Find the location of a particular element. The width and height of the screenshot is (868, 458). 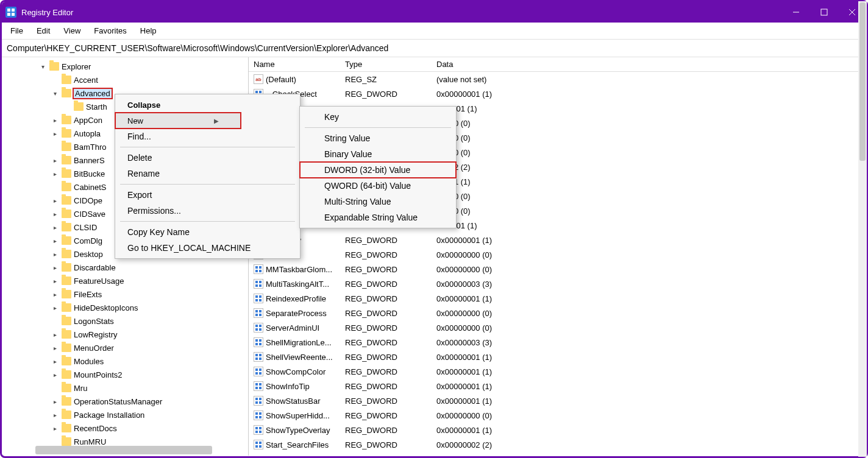

ctx-new-binary: Binary Value is located at coordinates (378, 154).